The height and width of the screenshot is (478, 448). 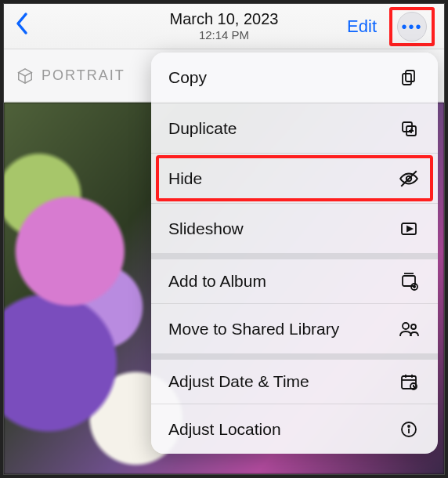 What do you see at coordinates (218, 281) in the screenshot?
I see `menu-item-label: Add to Album` at bounding box center [218, 281].